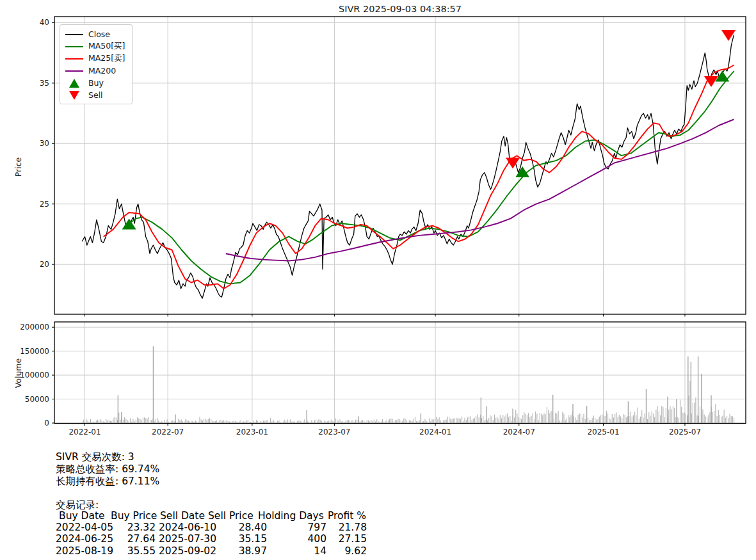 Image resolution: width=756 pixels, height=560 pixels. What do you see at coordinates (230, 516) in the screenshot?
I see `trades-header-sell-price: Sell Price` at bounding box center [230, 516].